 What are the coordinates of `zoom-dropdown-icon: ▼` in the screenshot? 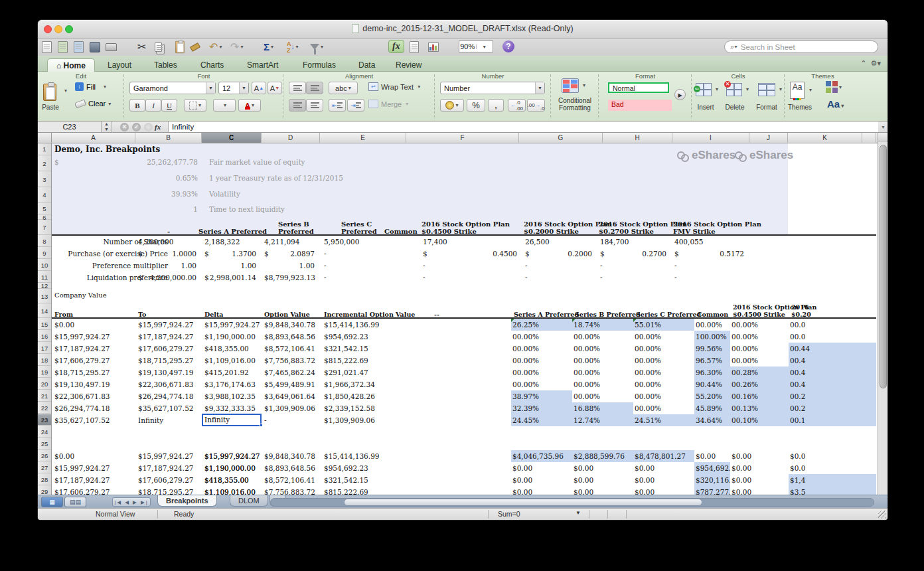 It's located at (485, 46).